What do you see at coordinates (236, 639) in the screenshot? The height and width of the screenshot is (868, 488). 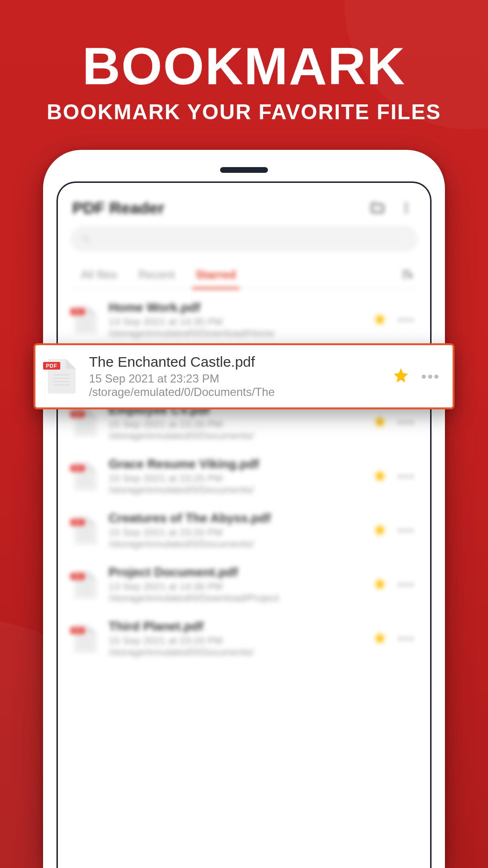 I see `file-info: Third Planet.pdf 15 Sep 2021 at 23:20 PM…` at bounding box center [236, 639].